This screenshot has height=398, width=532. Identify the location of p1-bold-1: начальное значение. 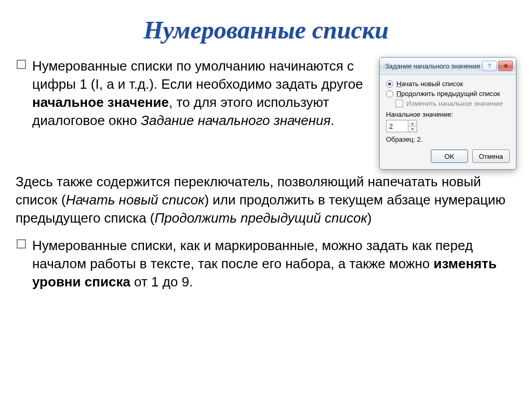
(101, 102).